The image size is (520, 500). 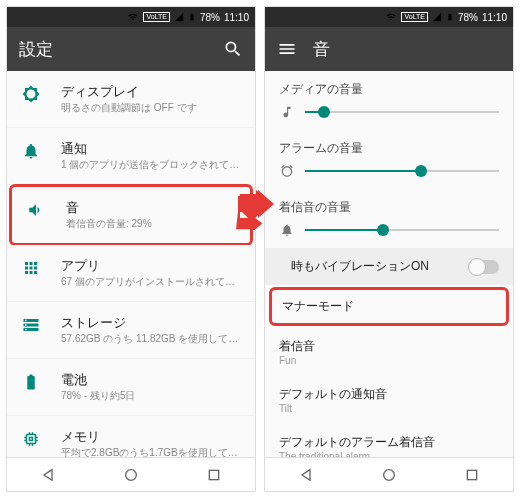 I want to click on item-title: 通知, so click(x=151, y=149).